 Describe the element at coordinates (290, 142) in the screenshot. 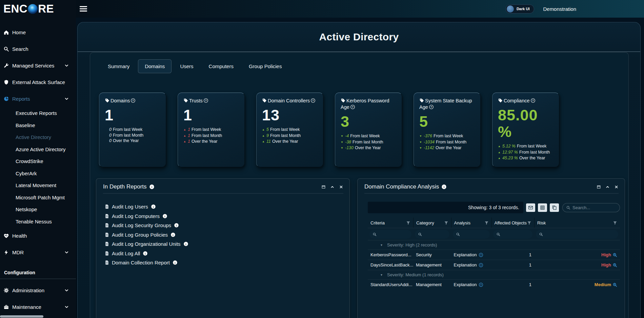

I see `trend-line: ▲11Over the Year` at that location.